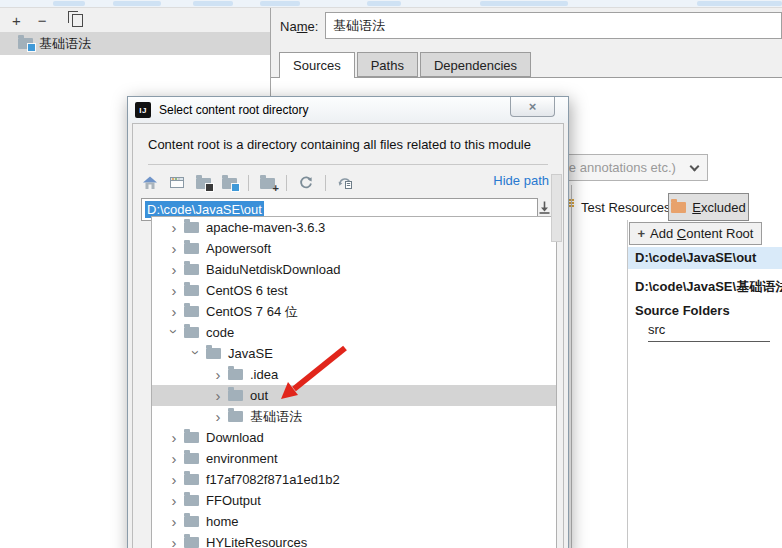  Describe the element at coordinates (532, 107) in the screenshot. I see `close-button: ×` at that location.